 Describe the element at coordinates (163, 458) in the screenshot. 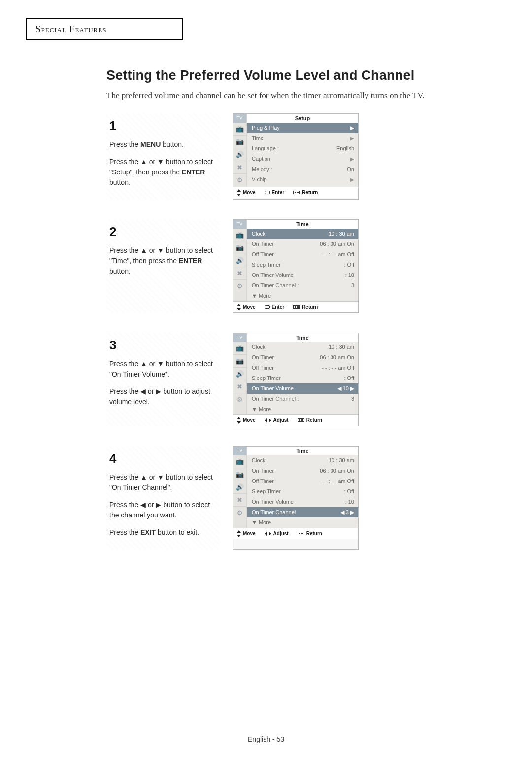

I see `step-number: 4` at that location.